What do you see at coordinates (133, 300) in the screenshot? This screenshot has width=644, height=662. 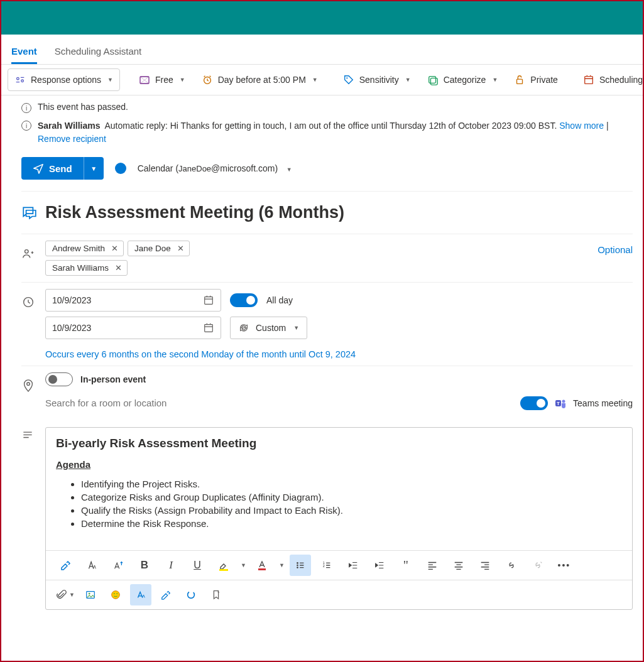 I see `start-date-input: 10/9/2023` at bounding box center [133, 300].